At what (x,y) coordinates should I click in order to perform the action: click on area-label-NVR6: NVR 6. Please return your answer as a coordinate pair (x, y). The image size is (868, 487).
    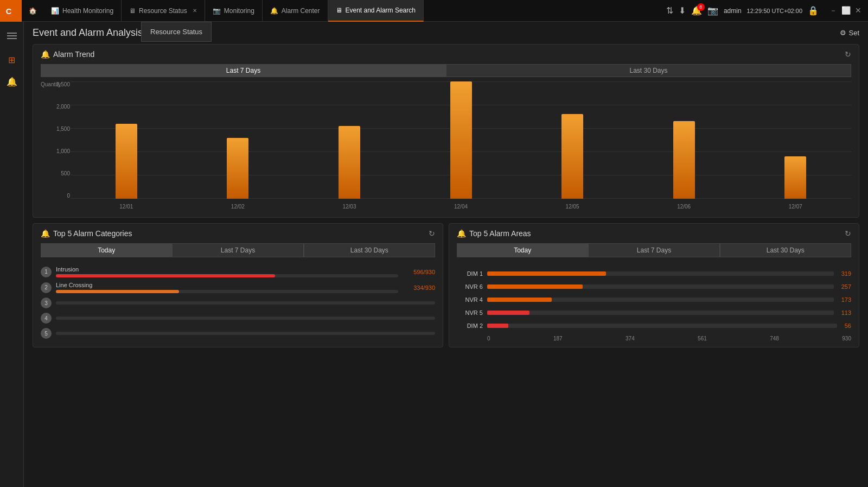
    Looking at the image, I should click on (470, 287).